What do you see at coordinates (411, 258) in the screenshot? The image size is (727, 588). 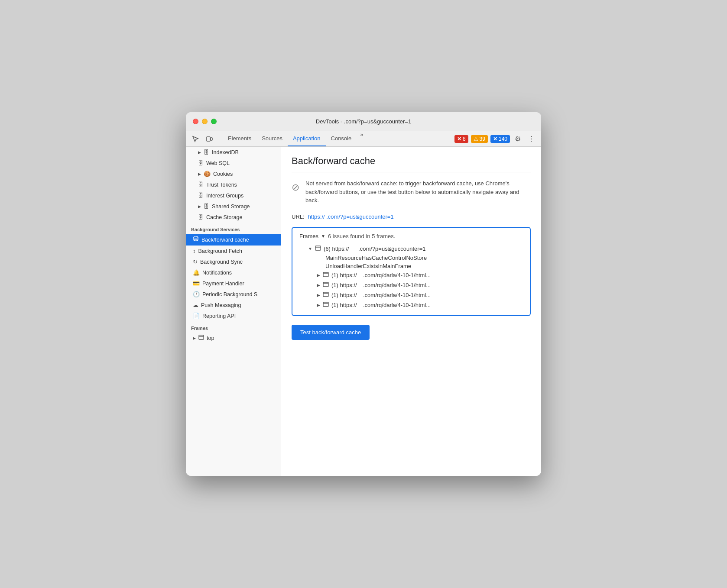 I see `issue-item: MainResourceHasCacheControlNoStore` at bounding box center [411, 258].